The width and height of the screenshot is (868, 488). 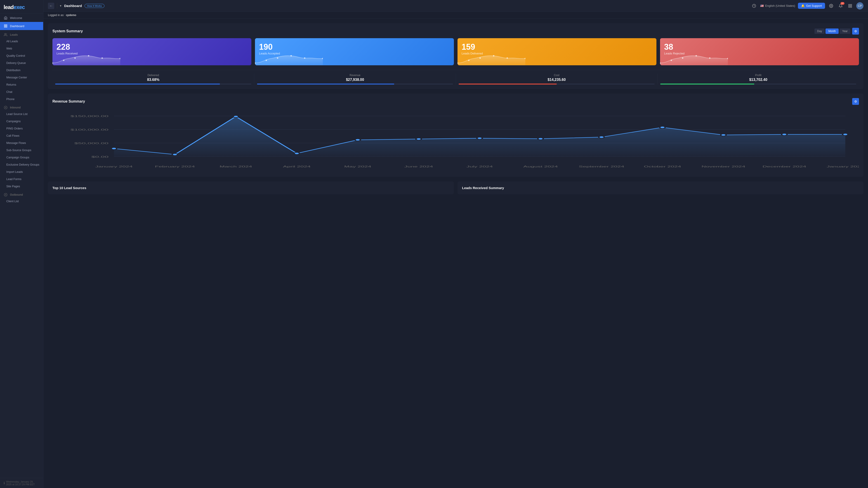 What do you see at coordinates (86, 59) in the screenshot?
I see `stat-card-chart-received` at bounding box center [86, 59].